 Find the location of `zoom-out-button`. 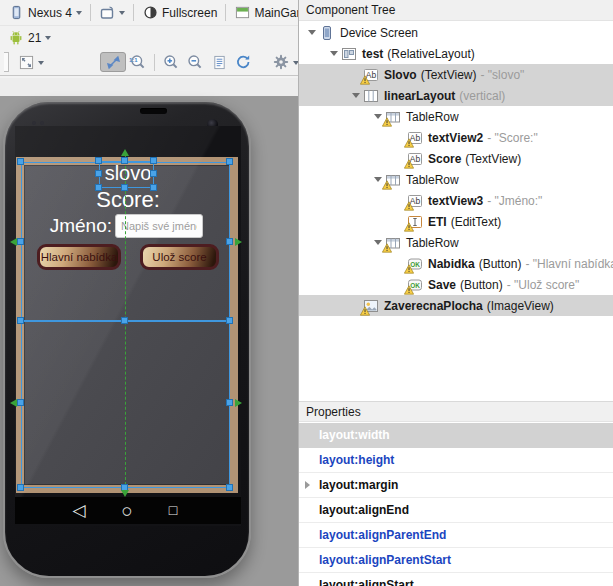

zoom-out-button is located at coordinates (195, 62).